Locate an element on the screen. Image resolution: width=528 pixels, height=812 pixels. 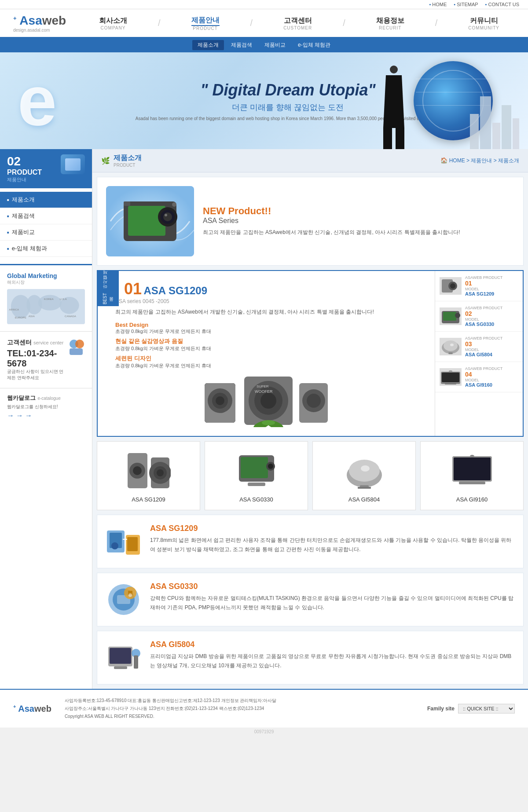
feature-2: 현실 같은 실감영상과 음질 초경량 0.8kg의 가벼운 무게로 언제든지 휴… is located at coordinates (266, 345).